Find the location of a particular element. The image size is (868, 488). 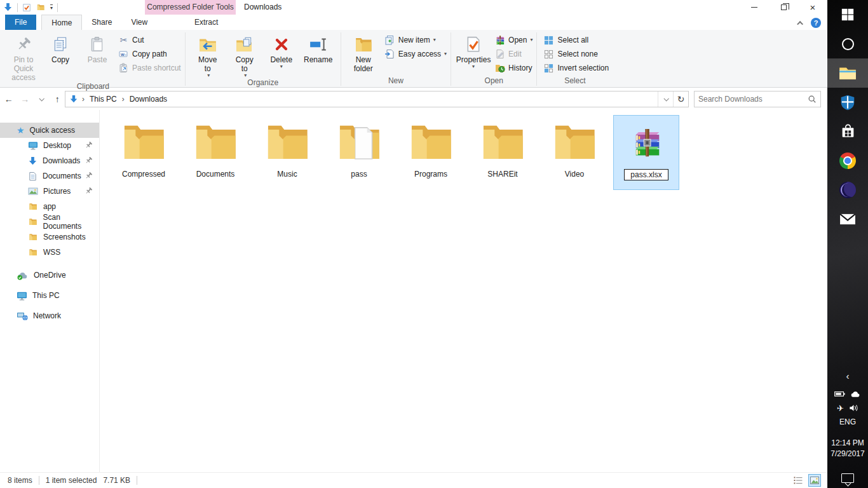

taskbar-file-explorer is located at coordinates (848, 73).